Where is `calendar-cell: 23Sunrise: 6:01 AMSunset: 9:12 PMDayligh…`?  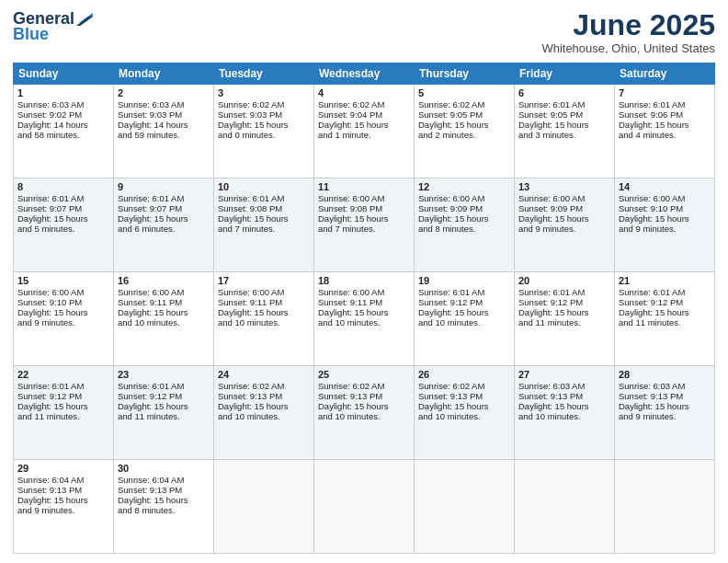 calendar-cell: 23Sunrise: 6:01 AMSunset: 9:12 PMDayligh… is located at coordinates (164, 413).